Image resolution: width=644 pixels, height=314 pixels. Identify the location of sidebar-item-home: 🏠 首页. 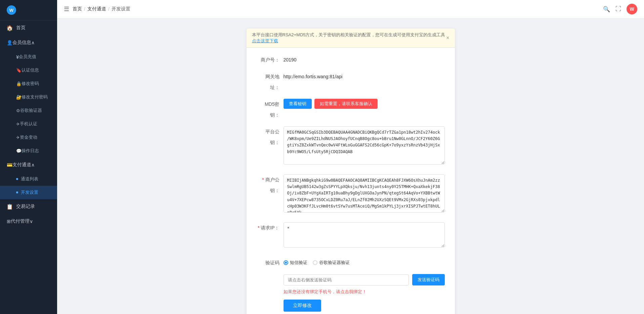
(29, 28).